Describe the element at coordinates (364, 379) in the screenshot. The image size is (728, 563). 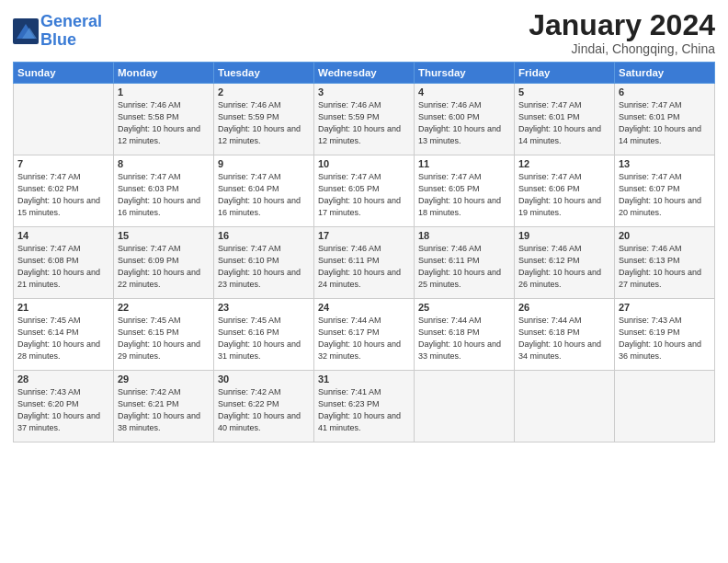
I see `day-number: 31` at that location.